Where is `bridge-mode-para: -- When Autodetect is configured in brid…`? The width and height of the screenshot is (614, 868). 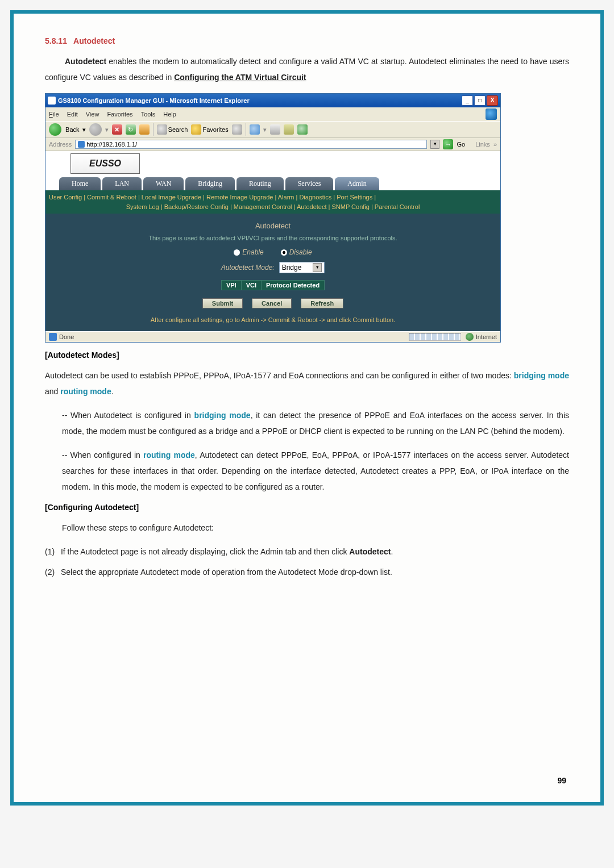
bridge-mode-para: -- When Autodetect is configured in brid… is located at coordinates (316, 423).